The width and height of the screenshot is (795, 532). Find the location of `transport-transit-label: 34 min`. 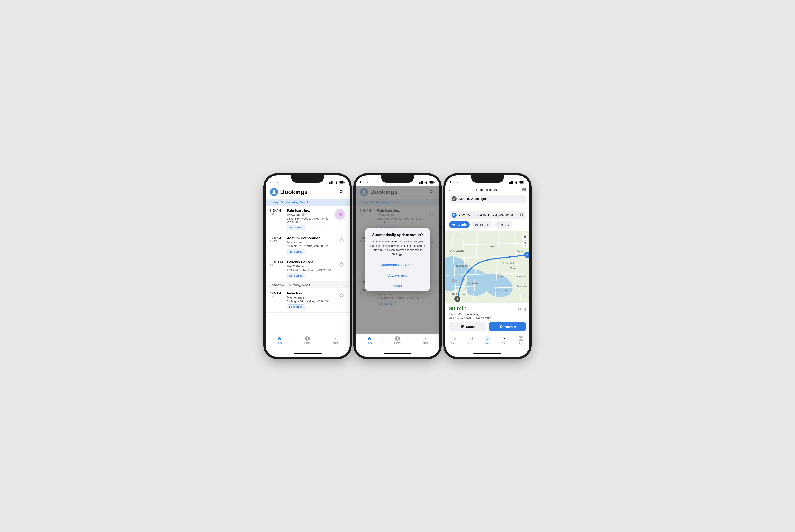

transport-transit-label: 34 min is located at coordinates (484, 225).